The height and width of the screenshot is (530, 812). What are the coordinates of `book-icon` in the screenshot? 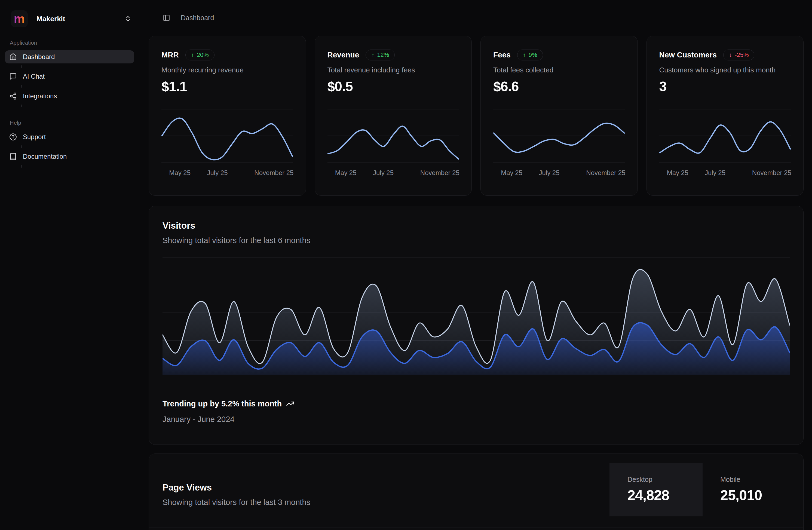 It's located at (13, 156).